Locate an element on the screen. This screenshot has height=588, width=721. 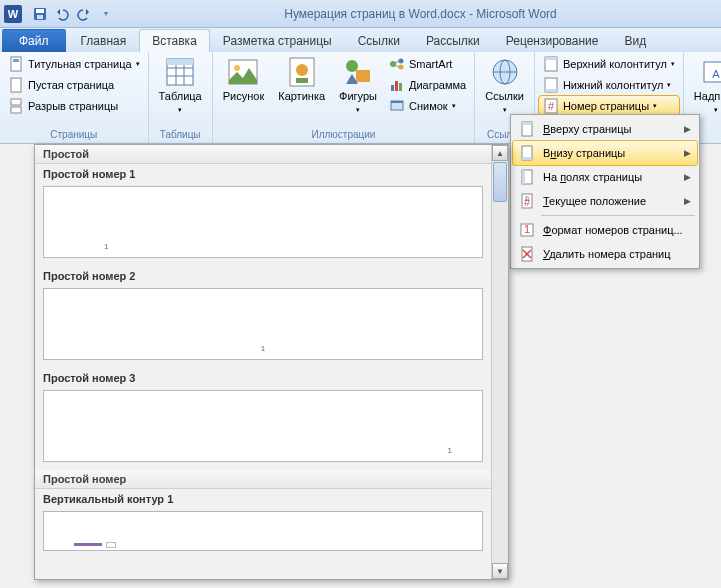
menu-current-label: екущее положение is located at coordinates (598, 201).